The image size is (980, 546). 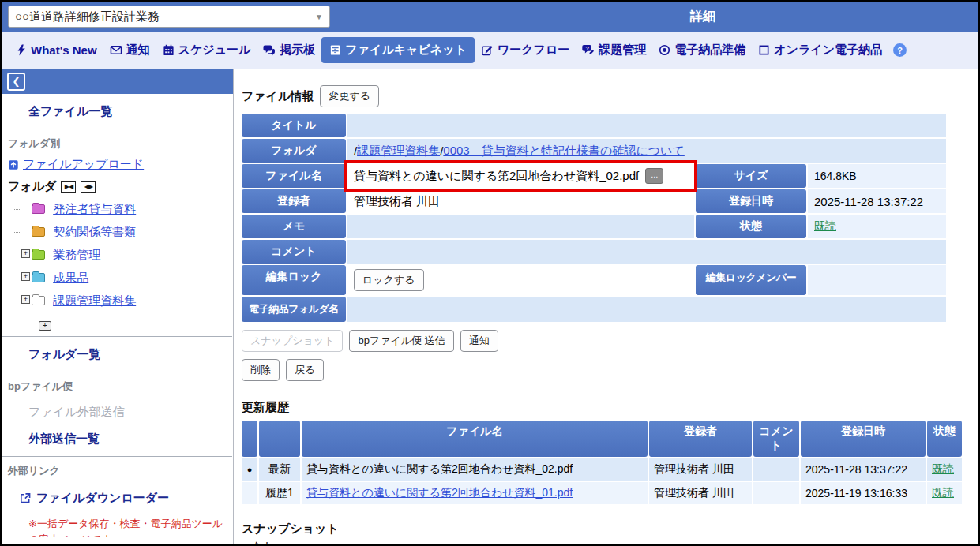 I want to click on project-select-value: ○○道道路詳細修正設計業務, so click(x=163, y=17).